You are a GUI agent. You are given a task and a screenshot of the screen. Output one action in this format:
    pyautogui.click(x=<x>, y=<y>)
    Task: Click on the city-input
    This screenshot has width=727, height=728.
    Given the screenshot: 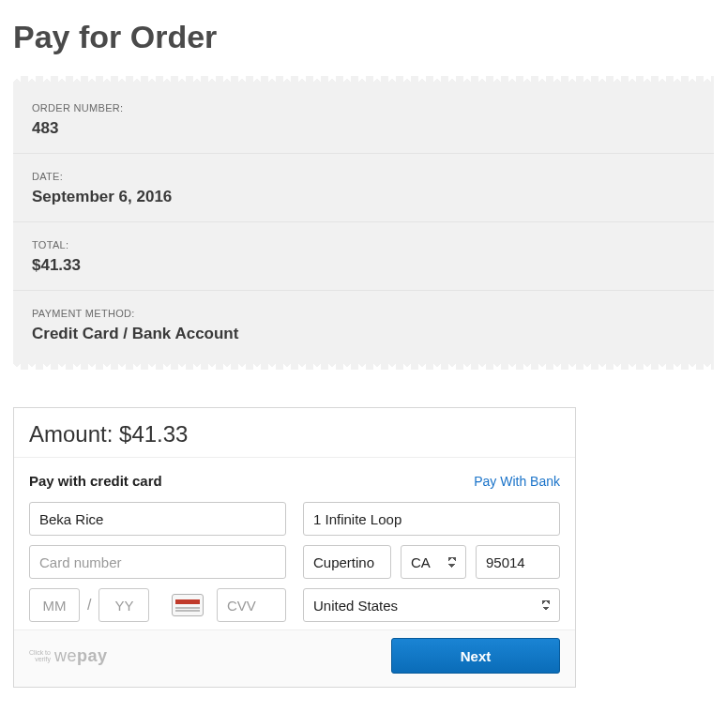 What is the action you would take?
    pyautogui.click(x=347, y=562)
    